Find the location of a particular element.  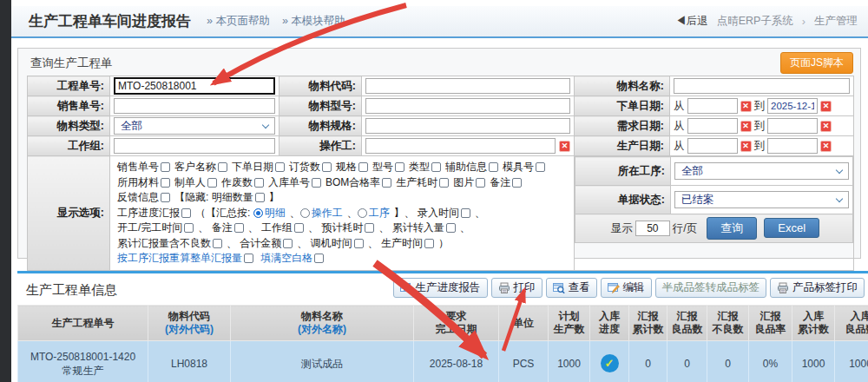

toolbar-button-progress-report: 生产进度报告 is located at coordinates (441, 288).